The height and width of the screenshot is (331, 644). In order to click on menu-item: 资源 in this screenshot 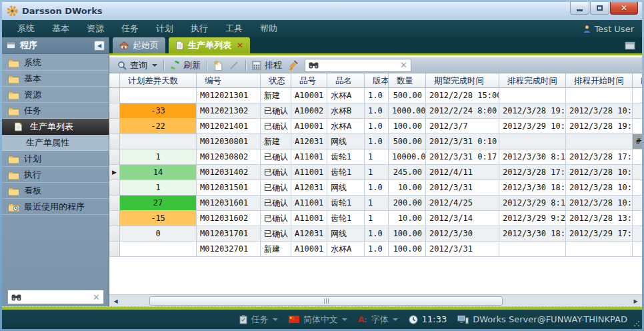, I will do `click(95, 29)`.